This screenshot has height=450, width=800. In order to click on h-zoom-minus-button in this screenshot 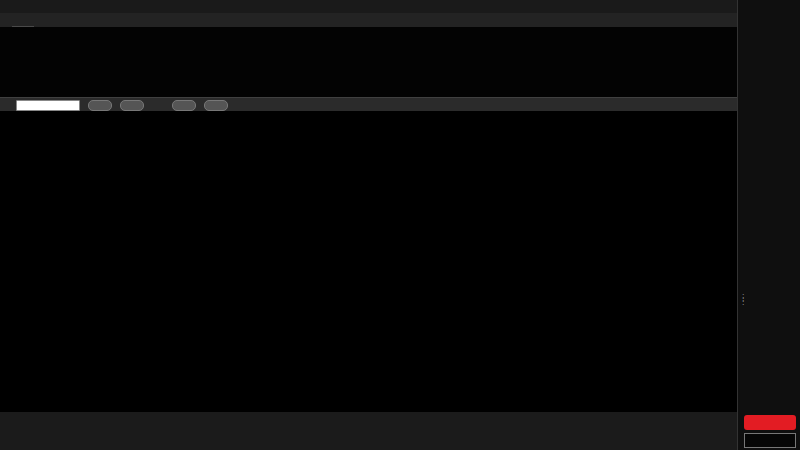, I will do `click(132, 106)`.